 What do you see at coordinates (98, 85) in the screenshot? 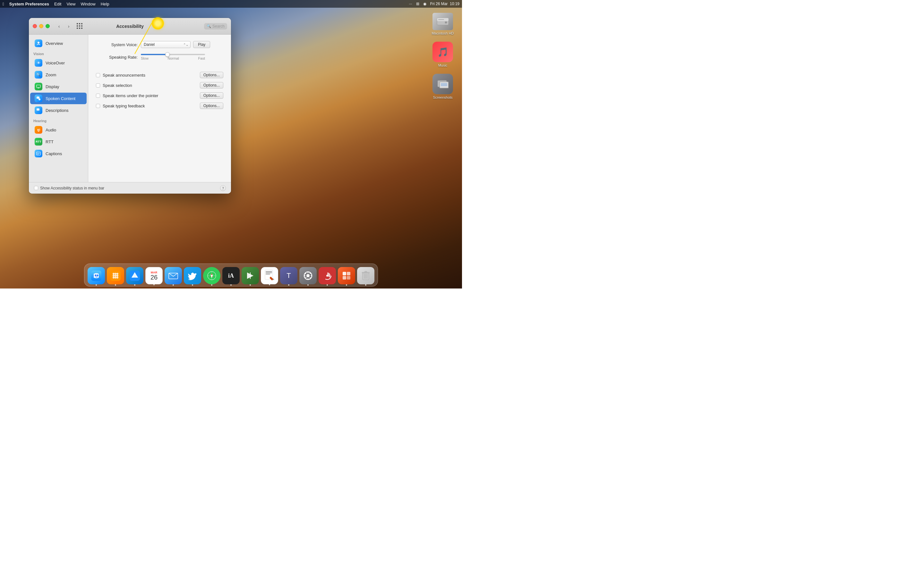
I see `speak-selection-checkbox` at bounding box center [98, 85].